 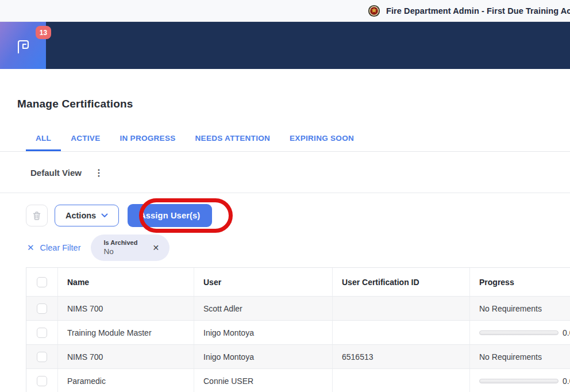 I want to click on account-title: Fire Department Admin - First Due Traini…, so click(x=478, y=11).